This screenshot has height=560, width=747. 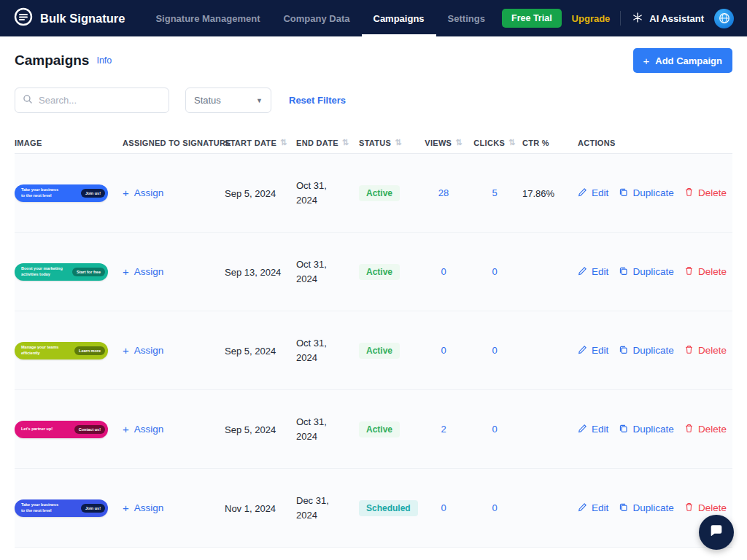 What do you see at coordinates (495, 143) in the screenshot?
I see `column-header-clicks: CLICKS⇅` at bounding box center [495, 143].